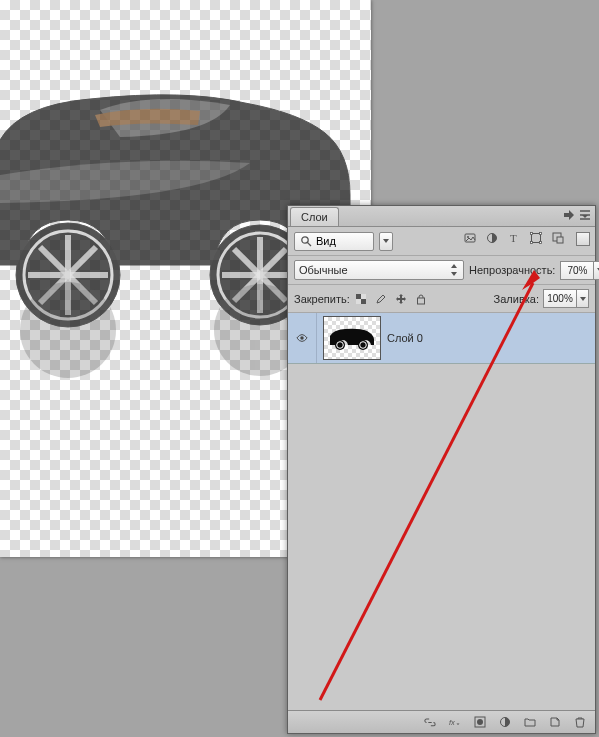 The width and height of the screenshot is (599, 737). Describe the element at coordinates (402, 298) in the screenshot. I see `lock-move-icon` at that location.